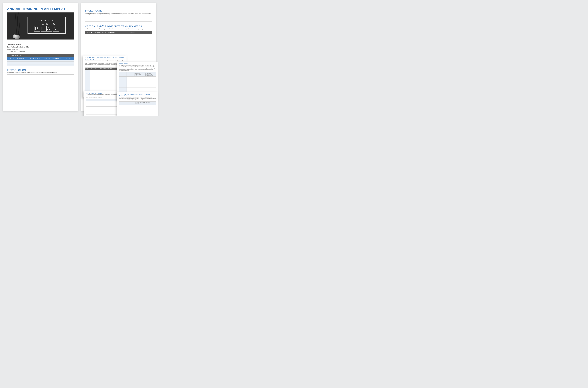  What do you see at coordinates (119, 29) in the screenshot?
I see `critical-desc: List the critical or immediate training …` at bounding box center [119, 29].